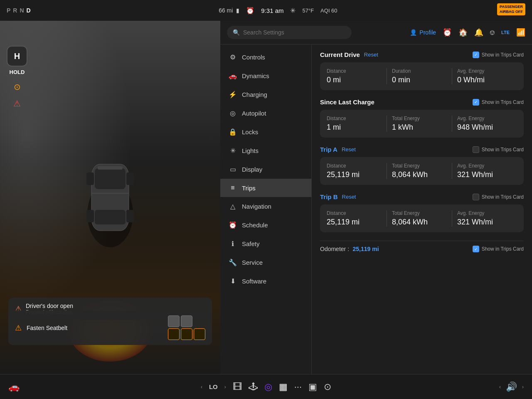 This screenshot has height=399, width=532. What do you see at coordinates (266, 263) in the screenshot?
I see `sidebar-item-service: 🔧 Service` at bounding box center [266, 263].